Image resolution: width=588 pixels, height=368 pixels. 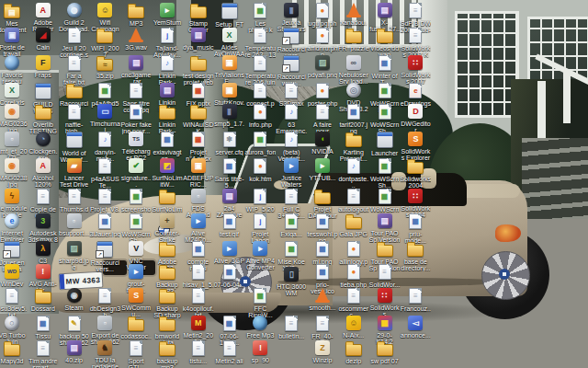 I want to click on desktop-icon: ▩07-06-04..., so click(x=230, y=276).